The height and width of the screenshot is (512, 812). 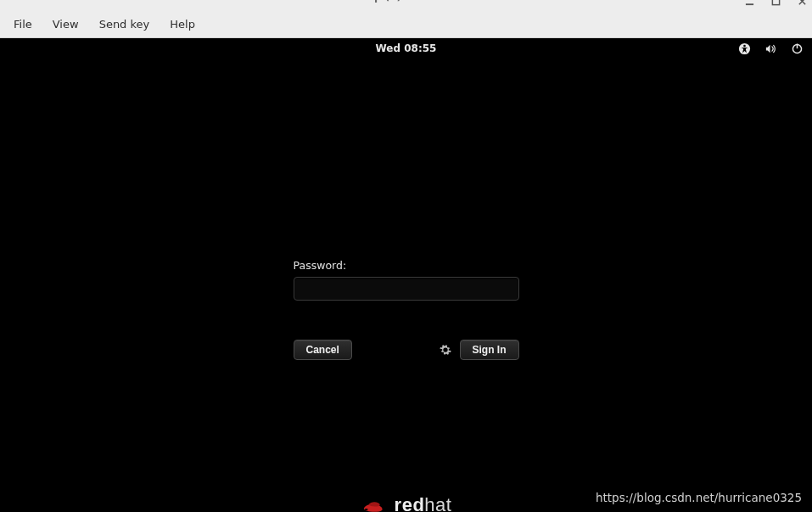 What do you see at coordinates (406, 48) in the screenshot?
I see `gnome-top-bar: Wed 08:55` at bounding box center [406, 48].